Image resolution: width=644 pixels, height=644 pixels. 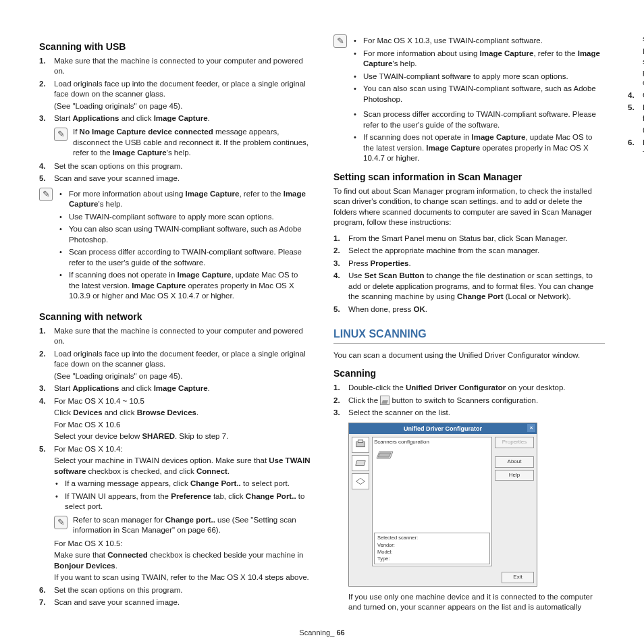 What do you see at coordinates (469, 388) in the screenshot?
I see `lscan-step-1: Double-click the Unified Driver Configur…` at bounding box center [469, 388].